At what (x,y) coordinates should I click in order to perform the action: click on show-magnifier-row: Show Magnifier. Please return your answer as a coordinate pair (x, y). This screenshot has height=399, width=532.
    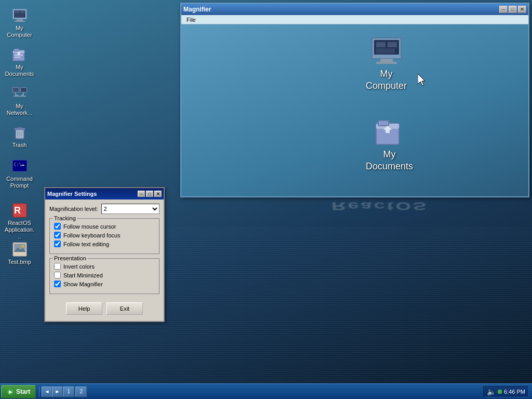
    Looking at the image, I should click on (104, 284).